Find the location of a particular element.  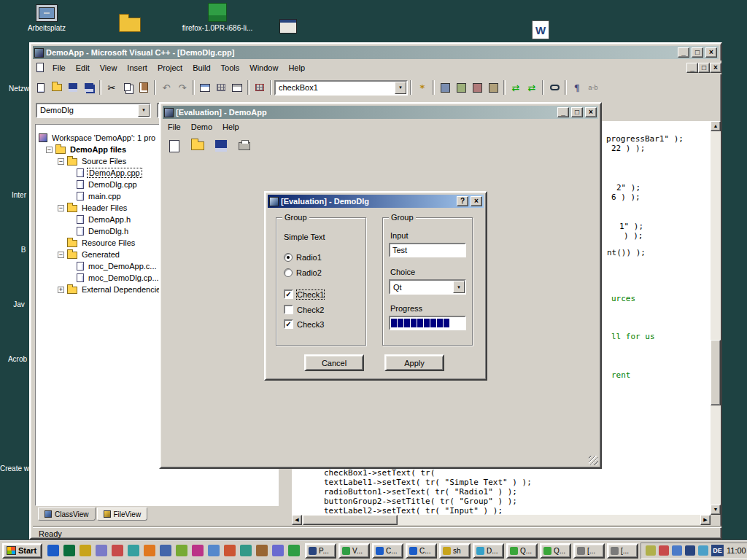

tree-expand-icon: + is located at coordinates (61, 290).